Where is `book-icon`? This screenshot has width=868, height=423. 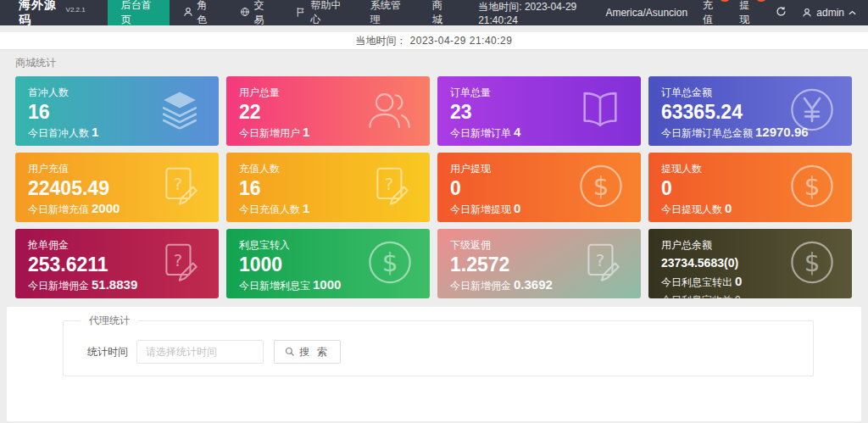 book-icon is located at coordinates (600, 112).